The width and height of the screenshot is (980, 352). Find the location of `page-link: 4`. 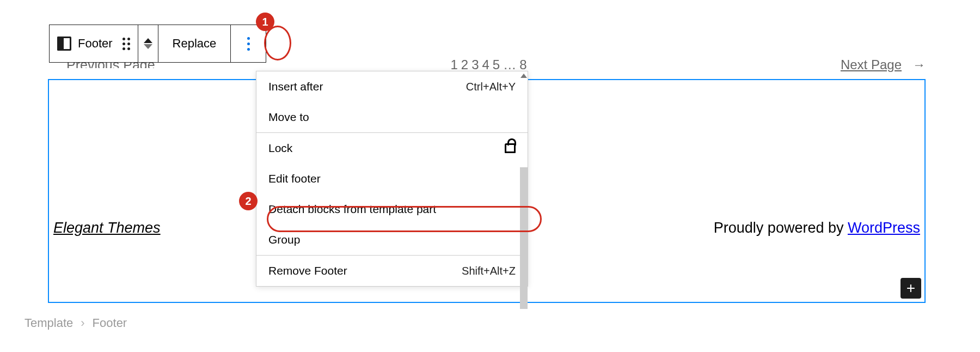

page-link: 4 is located at coordinates (486, 65).